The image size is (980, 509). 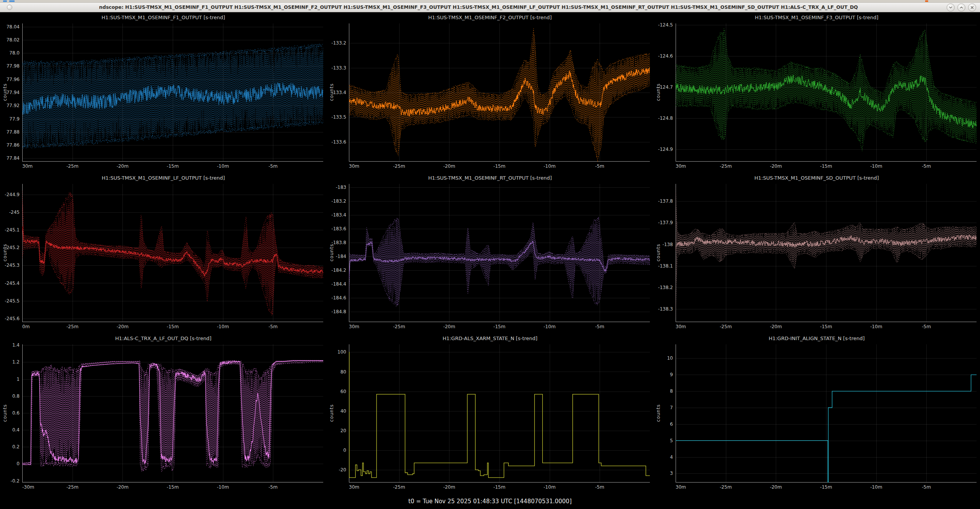 What do you see at coordinates (972, 8) in the screenshot?
I see `close-button` at bounding box center [972, 8].